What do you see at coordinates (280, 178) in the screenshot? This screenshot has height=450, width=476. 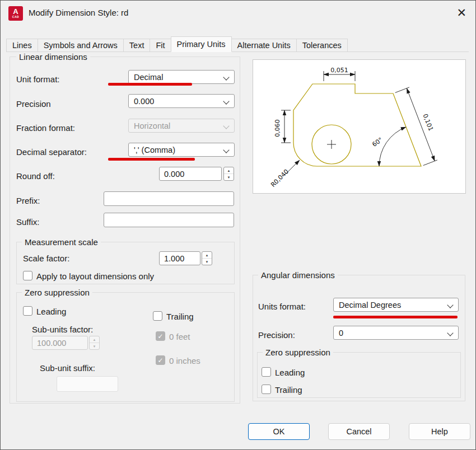 I see `dim-radius-text: R0,040` at bounding box center [280, 178].